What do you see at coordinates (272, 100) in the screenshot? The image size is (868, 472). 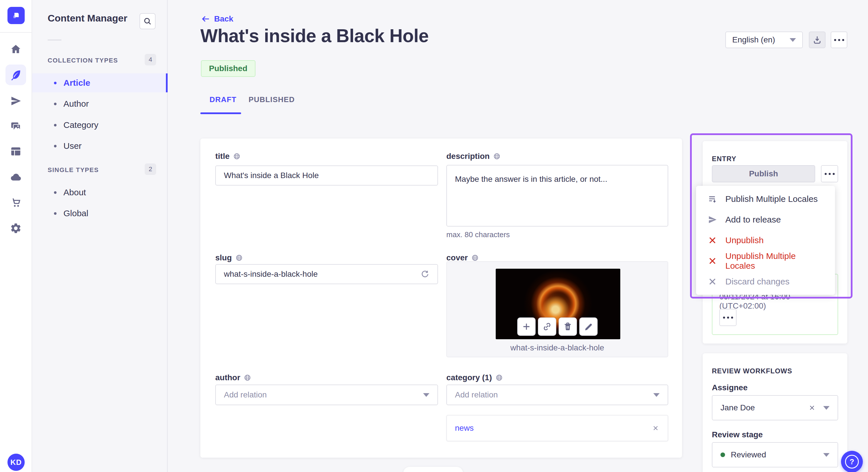 I see `tab-published: PUBLISHED` at bounding box center [272, 100].